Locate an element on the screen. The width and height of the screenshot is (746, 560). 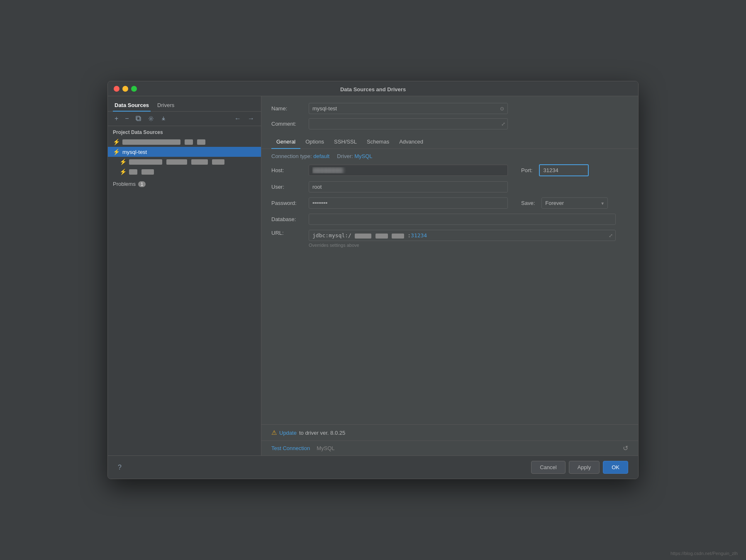
conn-type-label: Connection type: is located at coordinates (292, 156).